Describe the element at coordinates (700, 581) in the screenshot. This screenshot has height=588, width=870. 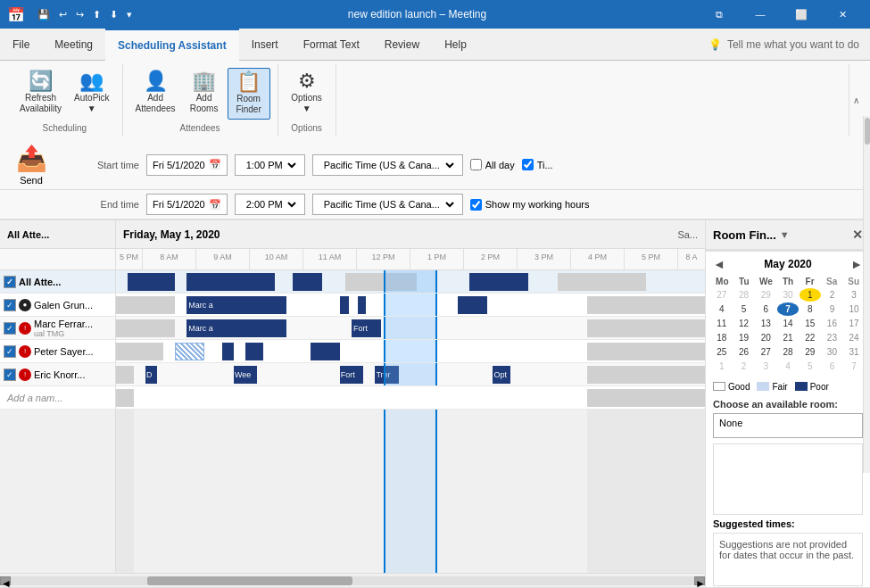
I see `scroll-right-arrow: ►` at that location.